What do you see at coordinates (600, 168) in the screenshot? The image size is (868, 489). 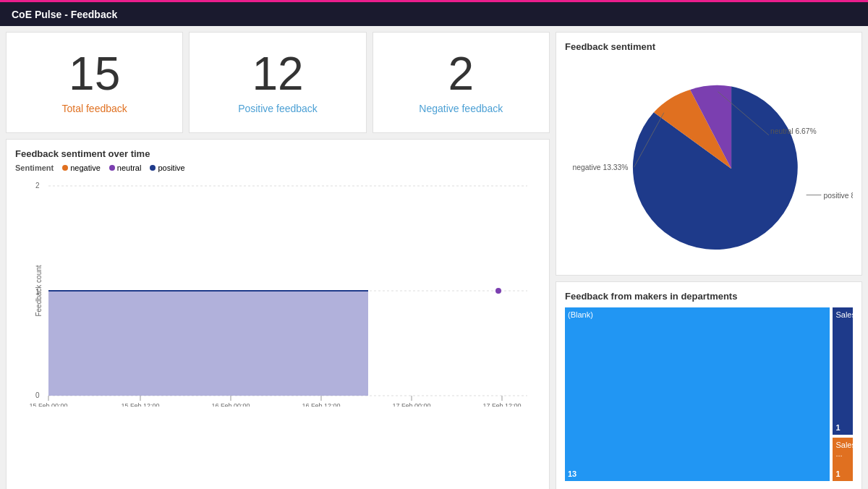 I see `svg-text: negative 13.33%` at bounding box center [600, 168].